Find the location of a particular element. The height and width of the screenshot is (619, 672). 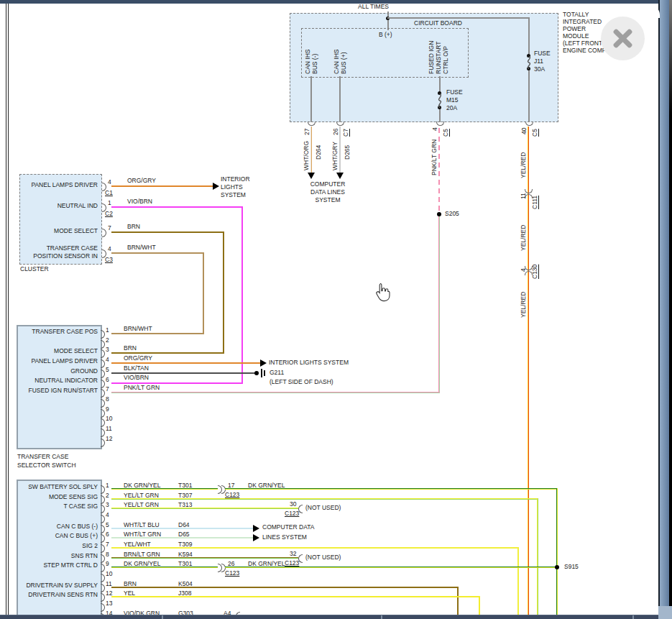

pin-26: 26 is located at coordinates (336, 131).